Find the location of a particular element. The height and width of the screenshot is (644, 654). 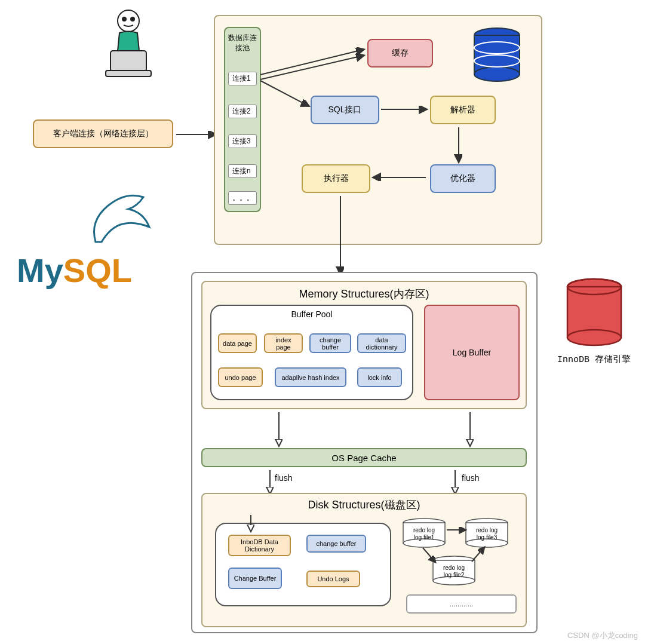

bp-undo-page: undo page is located at coordinates (240, 378).